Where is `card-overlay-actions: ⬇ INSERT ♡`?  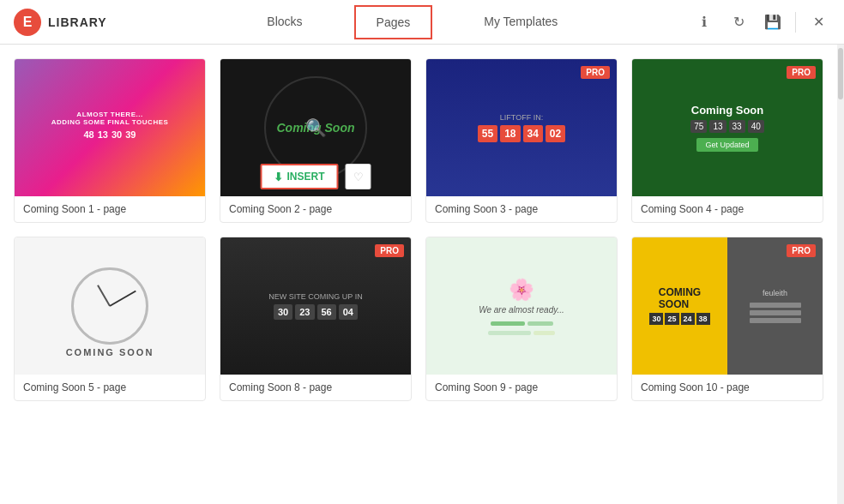
card-overlay-actions: ⬇ INSERT ♡ is located at coordinates (316, 177).